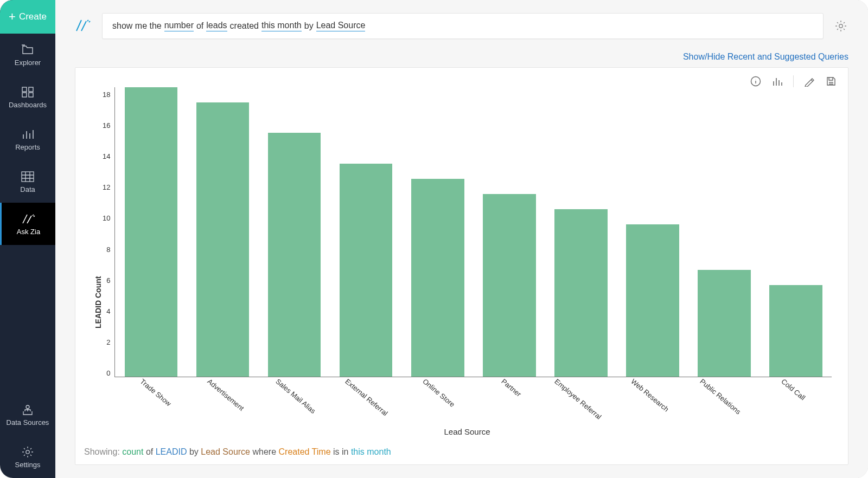  What do you see at coordinates (226, 452) in the screenshot?
I see `showing-lead-source: Lead Source` at bounding box center [226, 452].